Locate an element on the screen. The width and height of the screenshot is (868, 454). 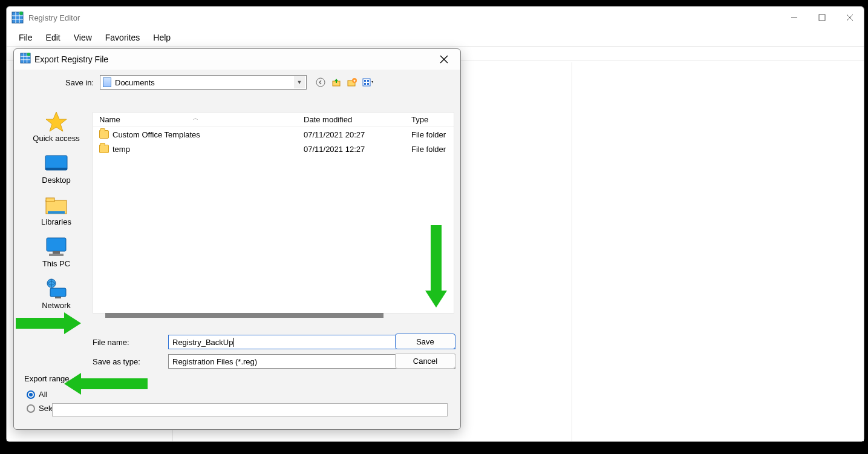
annotation-arrow-left is located at coordinates (106, 384).